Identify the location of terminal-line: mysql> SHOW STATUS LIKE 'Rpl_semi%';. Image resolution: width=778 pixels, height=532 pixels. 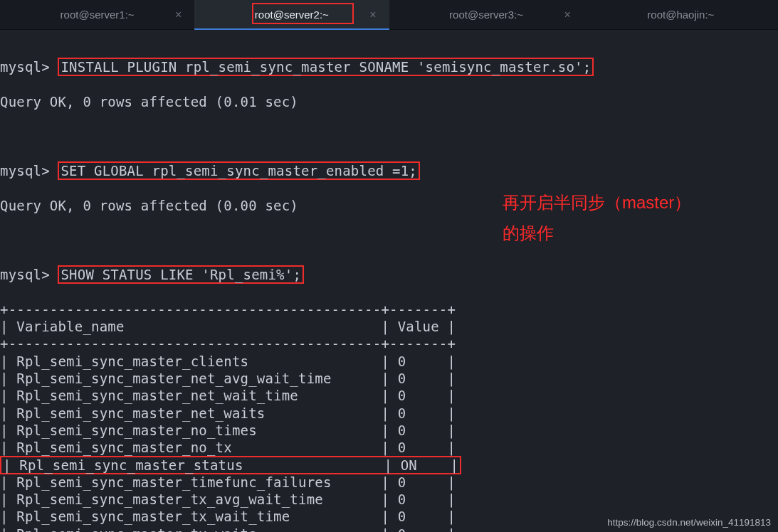
(389, 275).